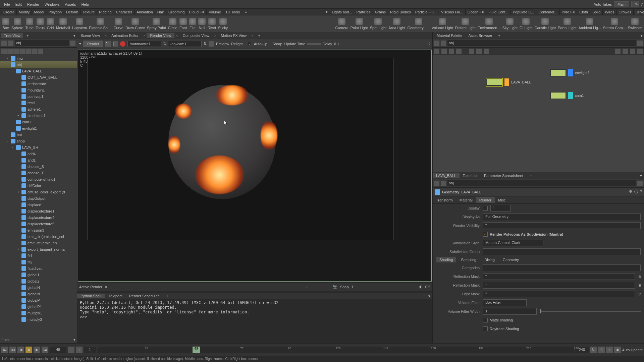 This screenshot has width=644, height=362. What do you see at coordinates (364, 12) in the screenshot?
I see `shelf-tab: Particles` at bounding box center [364, 12].